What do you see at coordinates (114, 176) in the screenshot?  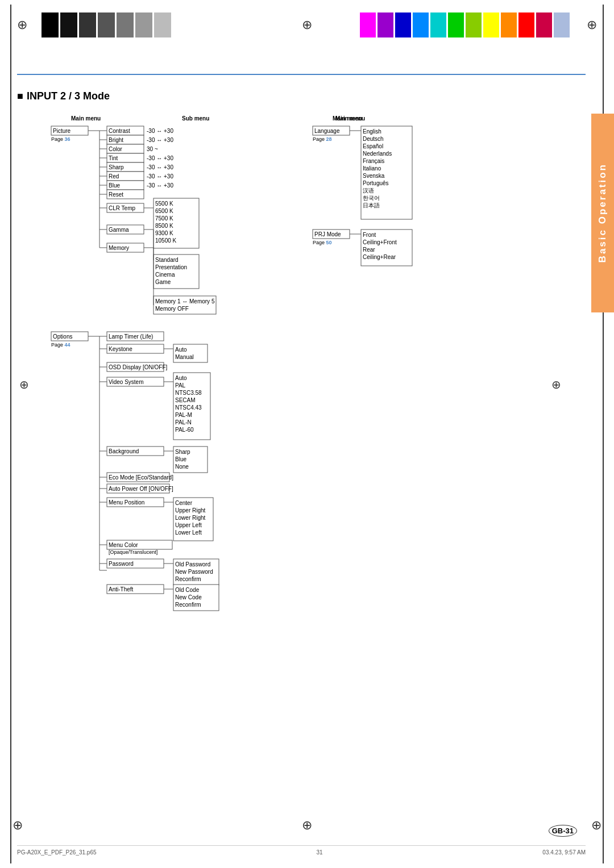 I see `svg-text: Red` at bounding box center [114, 176].